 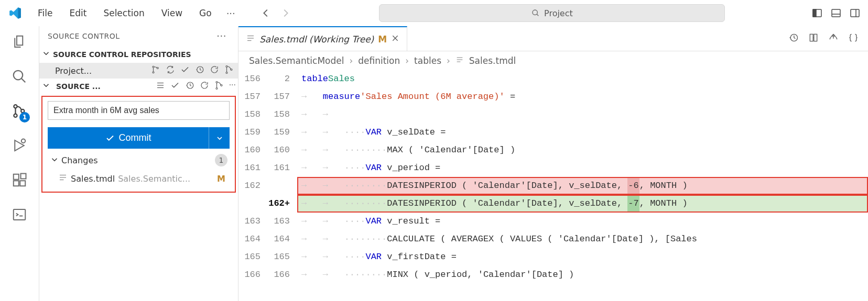 What do you see at coordinates (493, 61) in the screenshot?
I see `breadcrumb-part: Sales.tmdl` at bounding box center [493, 61].